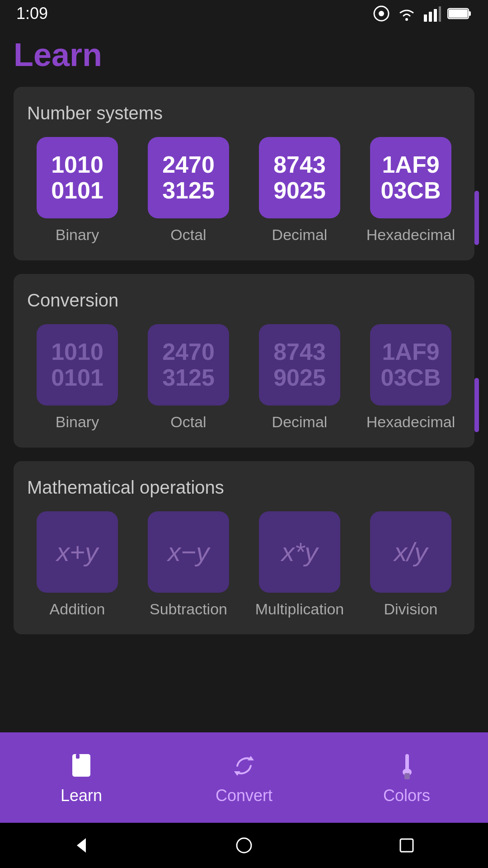 The height and width of the screenshot is (868, 488). Describe the element at coordinates (300, 422) in the screenshot. I see `decimal-conv-label: Decimal` at that location.